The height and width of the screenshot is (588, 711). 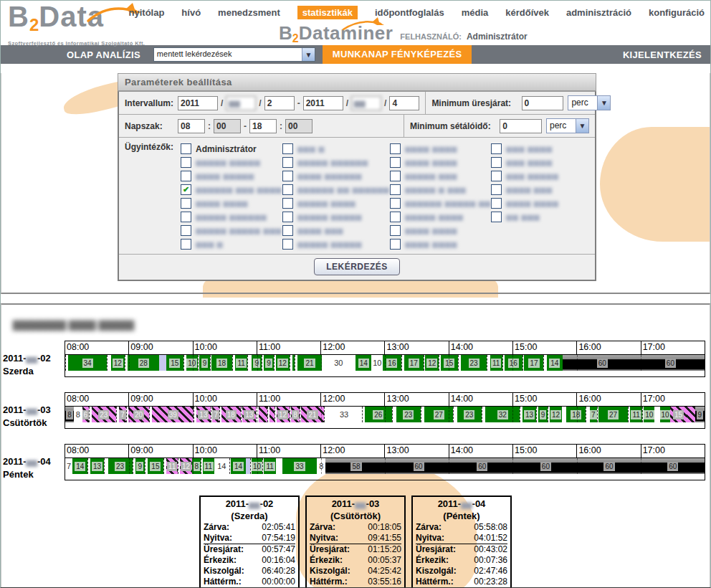 What do you see at coordinates (198, 103) in the screenshot?
I see `interval-start-year-input: 2011` at bounding box center [198, 103].